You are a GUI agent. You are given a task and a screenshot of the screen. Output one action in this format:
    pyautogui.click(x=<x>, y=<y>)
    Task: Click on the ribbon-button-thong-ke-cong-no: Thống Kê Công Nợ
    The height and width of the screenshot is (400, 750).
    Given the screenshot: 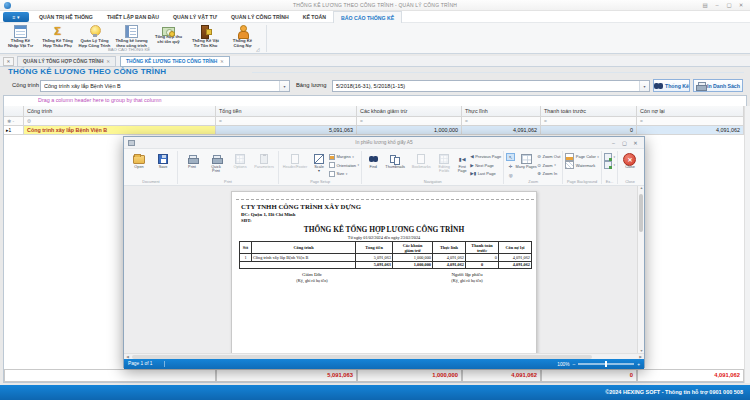 What is the action you would take?
    pyautogui.click(x=242, y=36)
    